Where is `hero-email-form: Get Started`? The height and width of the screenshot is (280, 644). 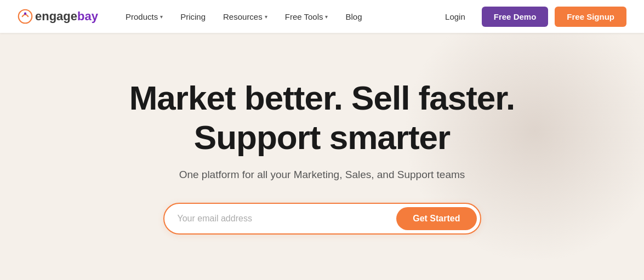
hero-email-form: Get Started is located at coordinates (322, 219).